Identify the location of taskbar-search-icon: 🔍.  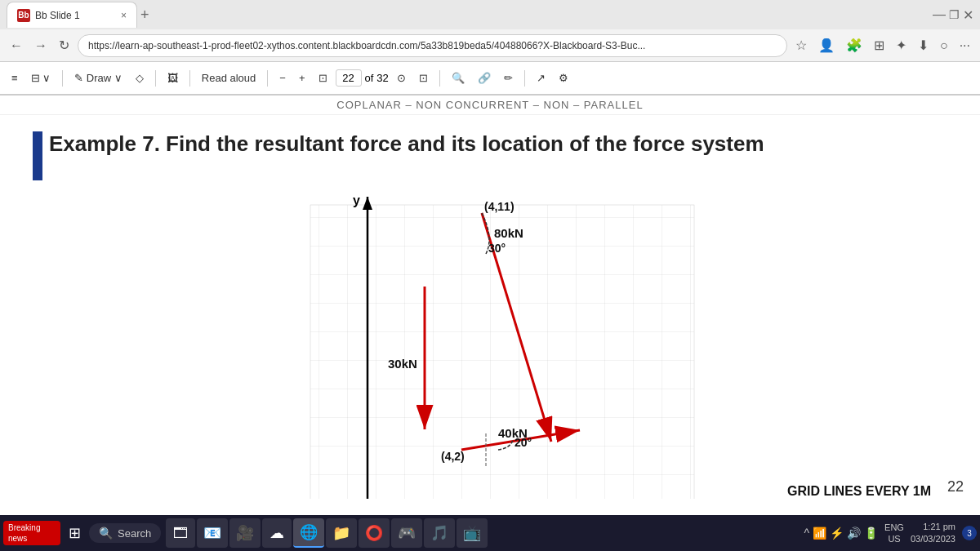
(106, 533).